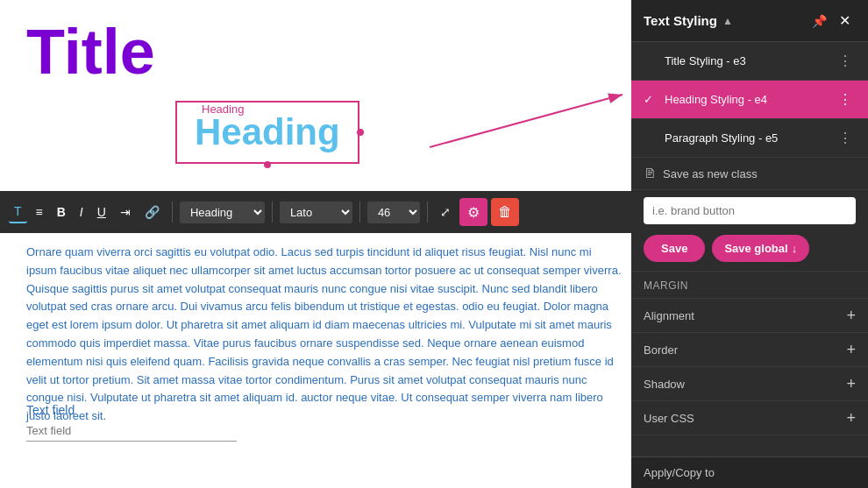 This screenshot has height=488, width=868. I want to click on save-class-label: Save as new class, so click(710, 173).